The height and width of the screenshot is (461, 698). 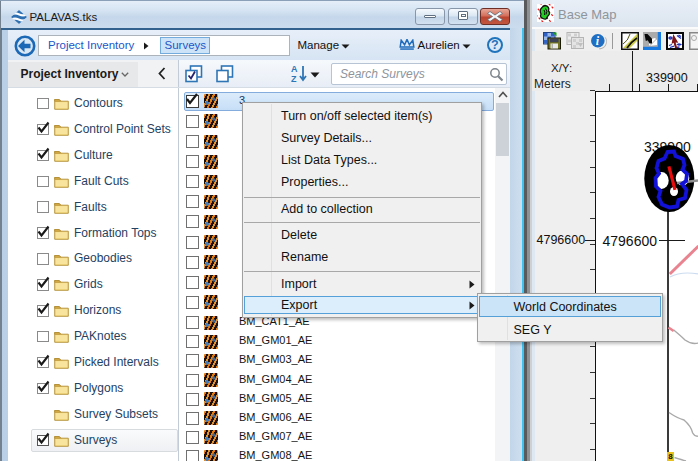 I want to click on svg-text: A, so click(x=294, y=69).